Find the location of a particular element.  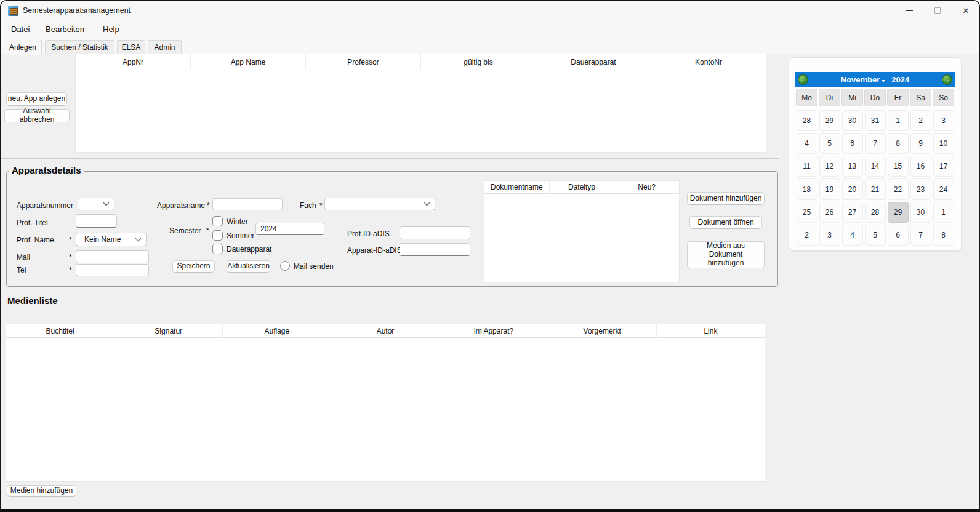

column-header-buchtitel: Buchtitel is located at coordinates (60, 331).